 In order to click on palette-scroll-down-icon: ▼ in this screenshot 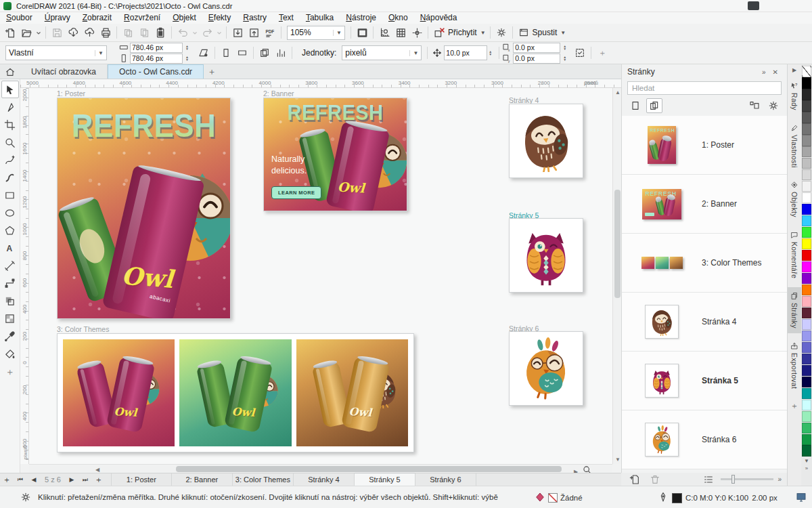, I will do `click(807, 461)`.